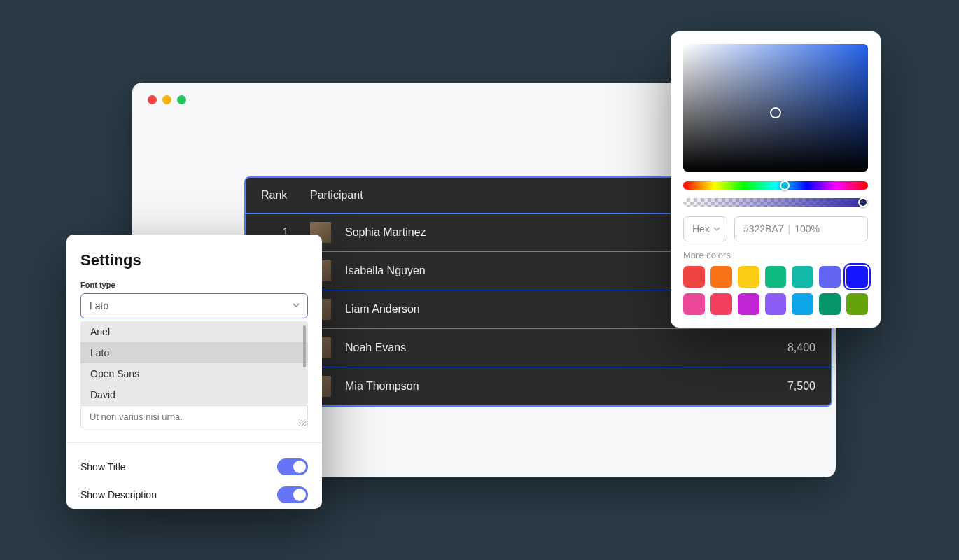 The image size is (959, 560). What do you see at coordinates (785, 186) in the screenshot?
I see `hue-handle-icon` at bounding box center [785, 186].